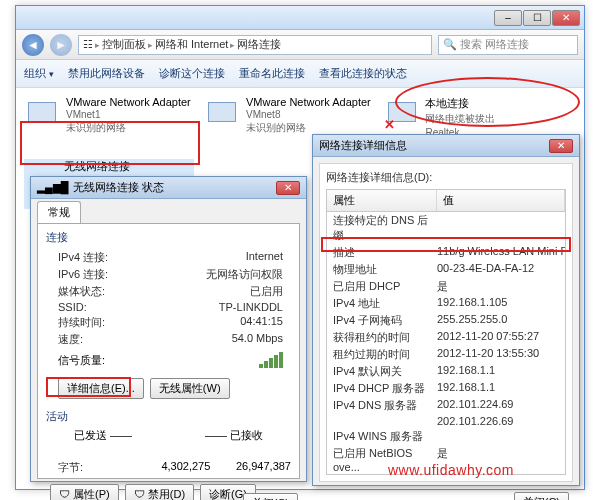 This screenshot has width=593, height=500. I want to click on toolbar-status: 查看此连接的状态, so click(363, 74).